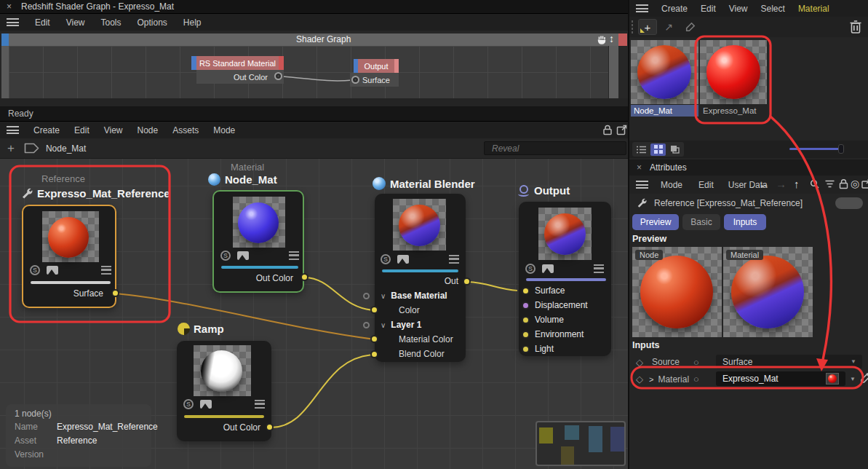 The height and width of the screenshot is (469, 868). What do you see at coordinates (525, 291) in the screenshot?
I see `output-surface-port` at bounding box center [525, 291].